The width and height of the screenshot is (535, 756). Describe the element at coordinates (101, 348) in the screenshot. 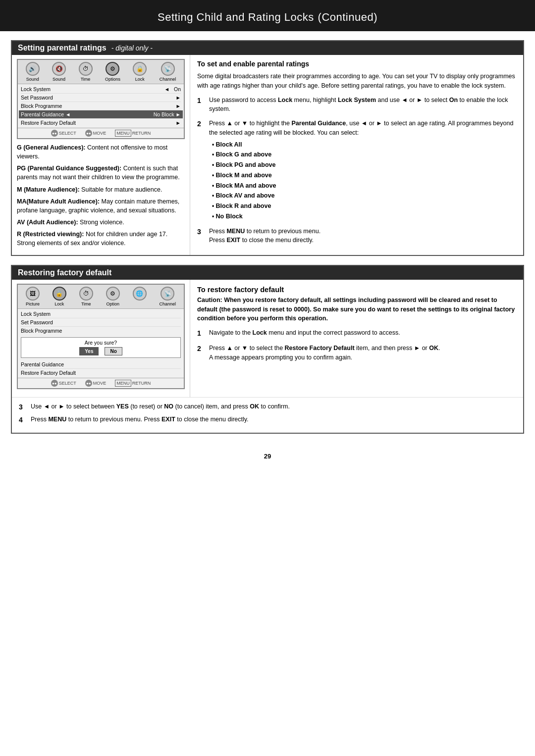

I see `tv-dialog-box: Are you sure? Yes No` at that location.